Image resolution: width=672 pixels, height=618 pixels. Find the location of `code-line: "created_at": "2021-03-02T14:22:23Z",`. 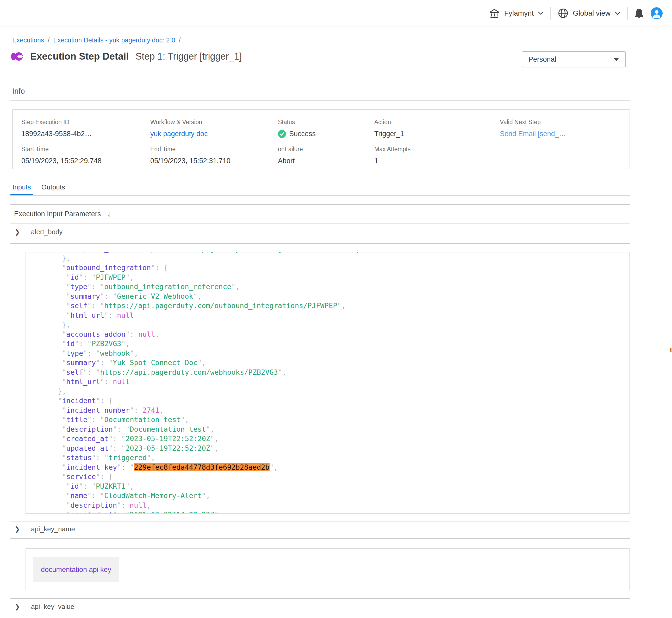

code-line: "created_at": "2021-03-02T14:22:23Z", is located at coordinates (328, 512).